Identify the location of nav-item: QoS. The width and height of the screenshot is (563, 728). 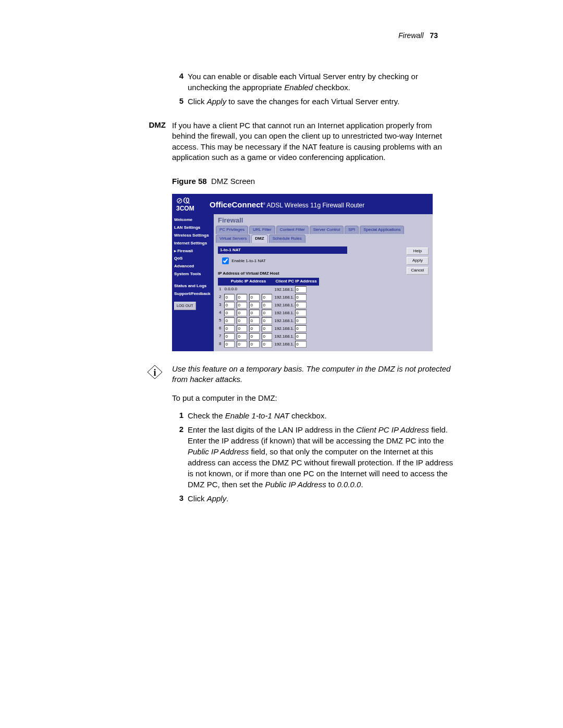
(193, 258).